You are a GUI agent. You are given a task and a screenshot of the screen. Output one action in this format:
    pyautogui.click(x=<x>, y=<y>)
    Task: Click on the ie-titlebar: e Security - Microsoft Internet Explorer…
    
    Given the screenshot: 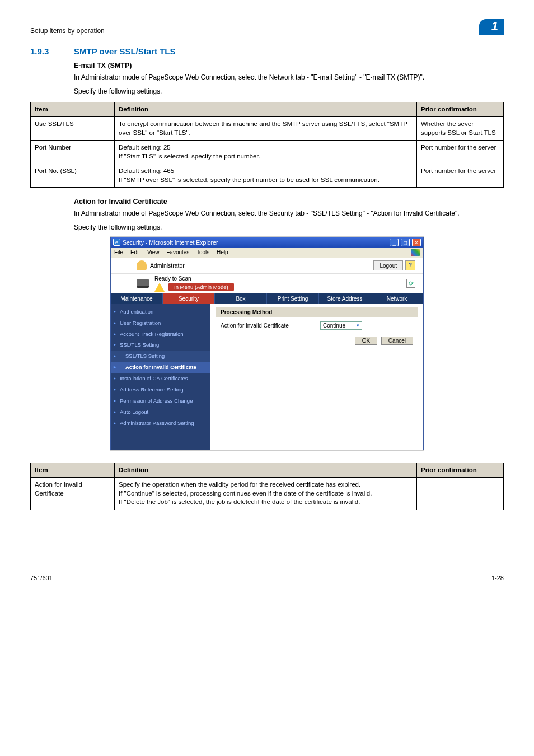 What is the action you would take?
    pyautogui.click(x=267, y=242)
    